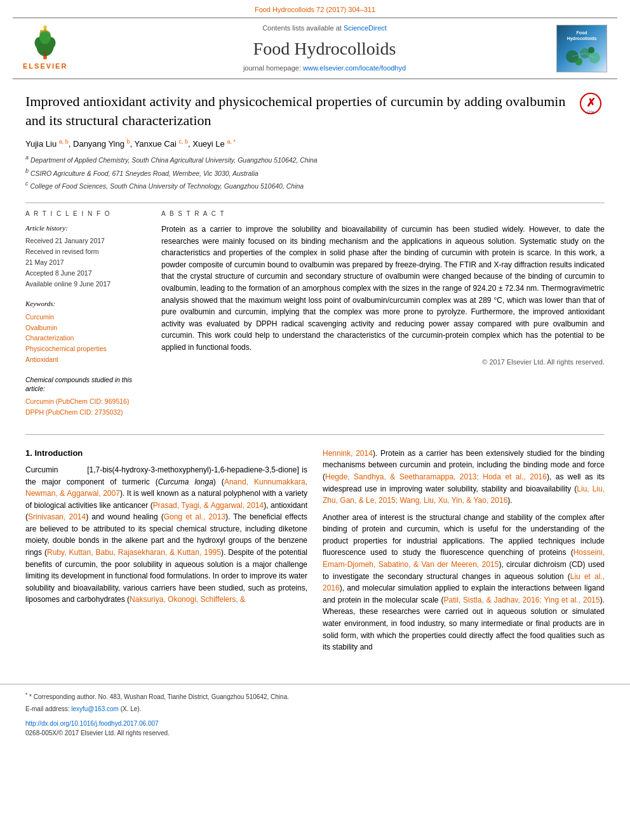 The width and height of the screenshot is (630, 840). I want to click on chemical-compounds-block: Chemical compounds studied in this artic…, so click(86, 396).